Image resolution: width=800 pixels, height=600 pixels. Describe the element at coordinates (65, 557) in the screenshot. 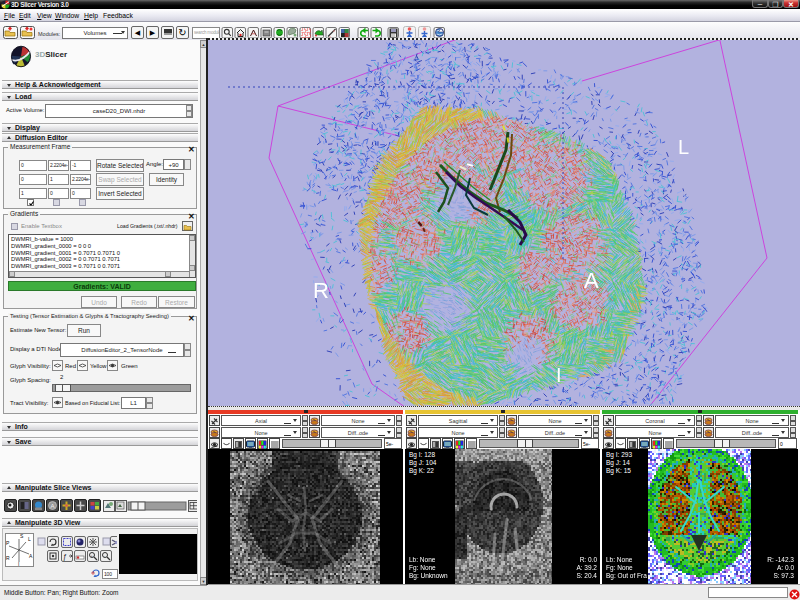

I see `svg-text: ƒ` at that location.